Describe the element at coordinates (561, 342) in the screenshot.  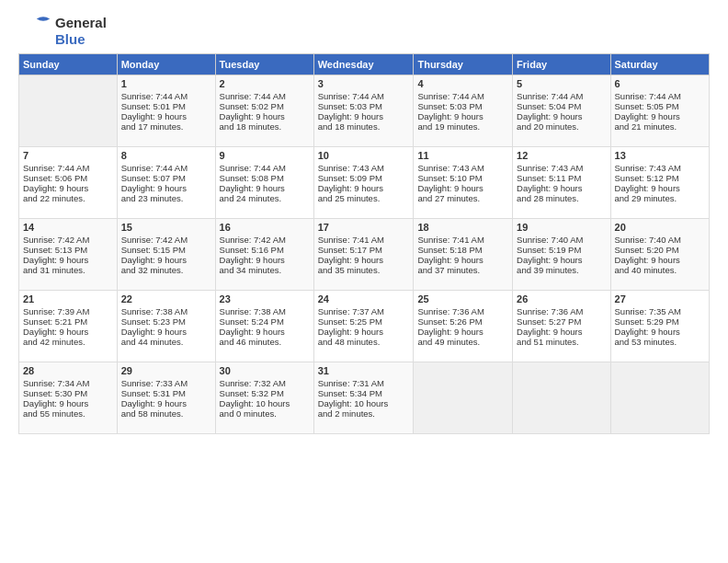
I see `day-info-line: and 51 minutes.` at that location.